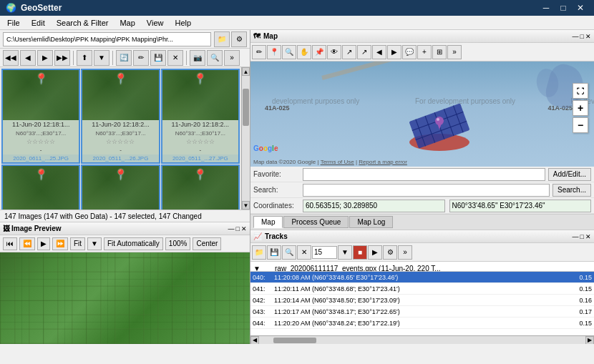  What do you see at coordinates (422, 340) in the screenshot?
I see `tracks-h-scroll: ◀ ▶` at bounding box center [422, 340].